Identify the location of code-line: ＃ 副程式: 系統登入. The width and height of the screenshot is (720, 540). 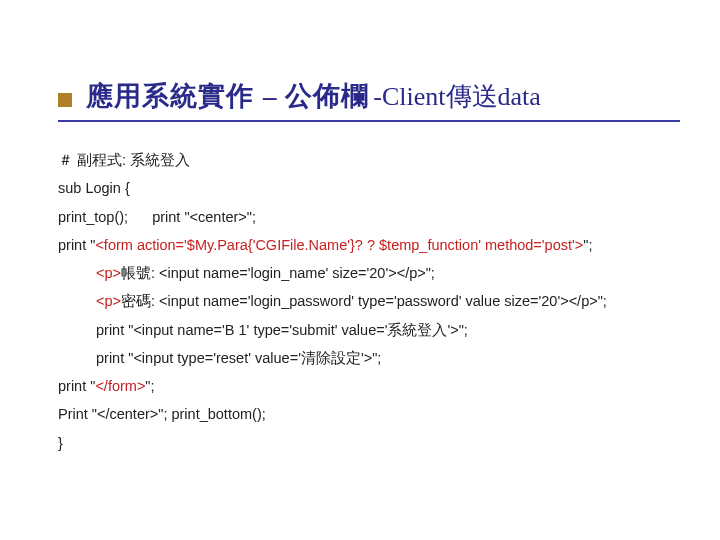
(374, 160).